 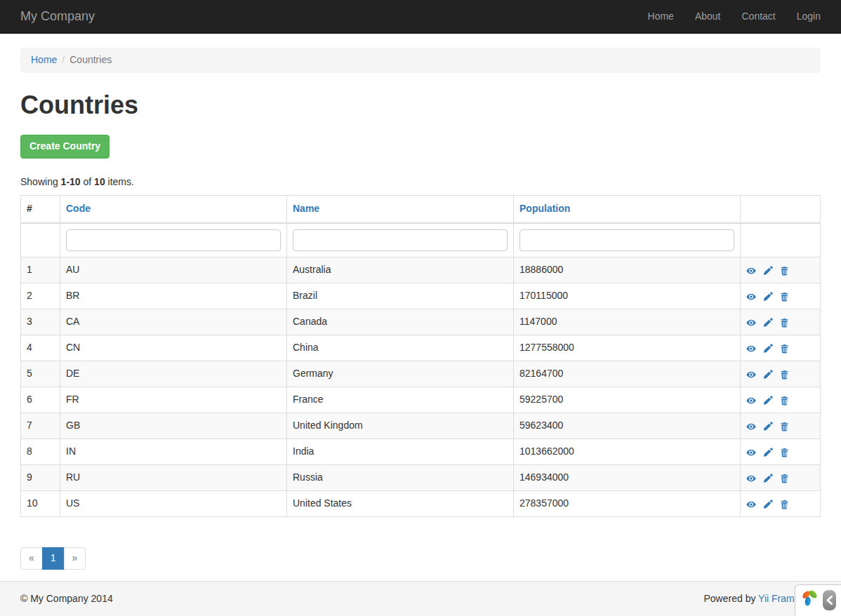 What do you see at coordinates (421, 452) in the screenshot?
I see `table-row: 8 IN India 1013662000` at bounding box center [421, 452].